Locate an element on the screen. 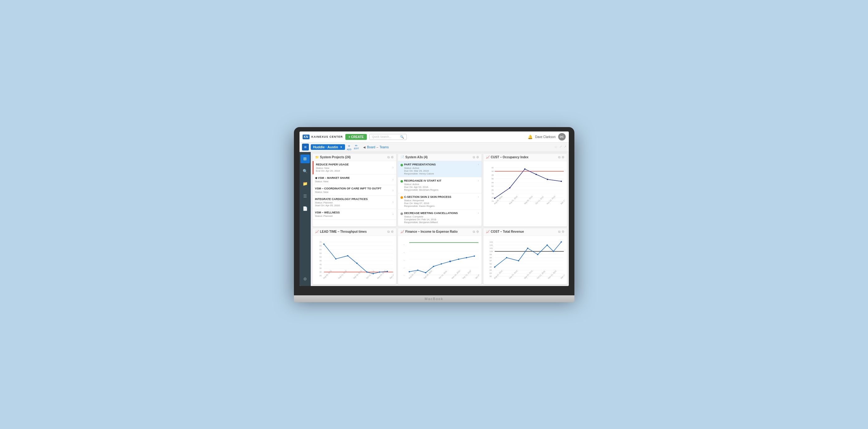  project-item: INTEGRATE CARDIOLOGY PRACTICES Status: P… is located at coordinates (354, 202).